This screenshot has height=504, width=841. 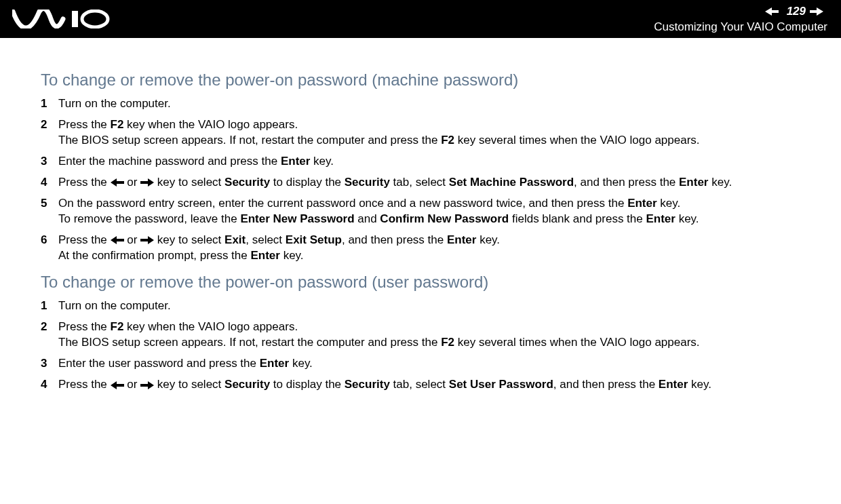 What do you see at coordinates (155, 255) in the screenshot?
I see `text: At the confirmation prompt, press the` at bounding box center [155, 255].